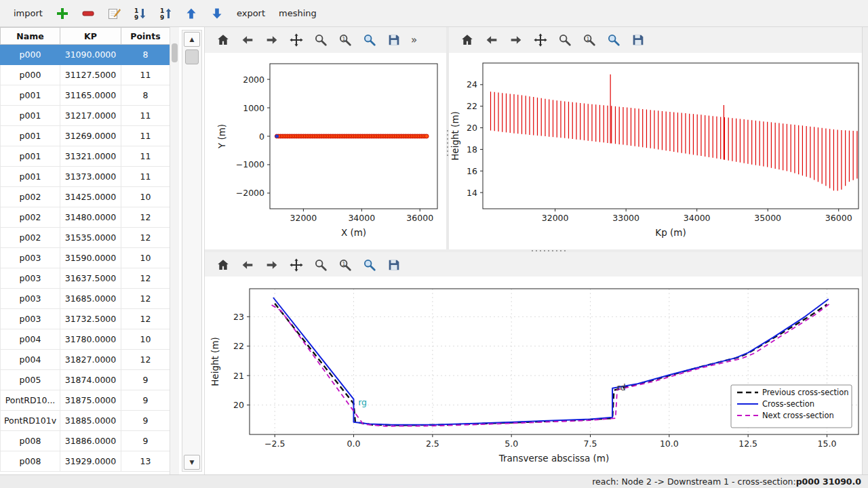 The height and width of the screenshot is (488, 868). Describe the element at coordinates (91, 380) in the screenshot. I see `cell-kp: 31874.0000` at that location.